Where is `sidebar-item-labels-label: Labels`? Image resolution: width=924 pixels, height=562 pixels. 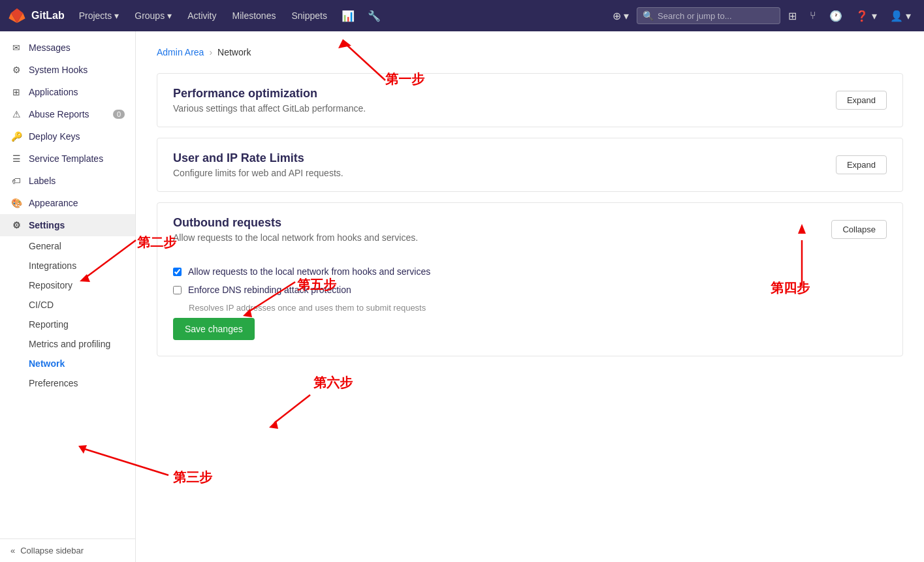 sidebar-item-labels-label: Labels is located at coordinates (42, 181).